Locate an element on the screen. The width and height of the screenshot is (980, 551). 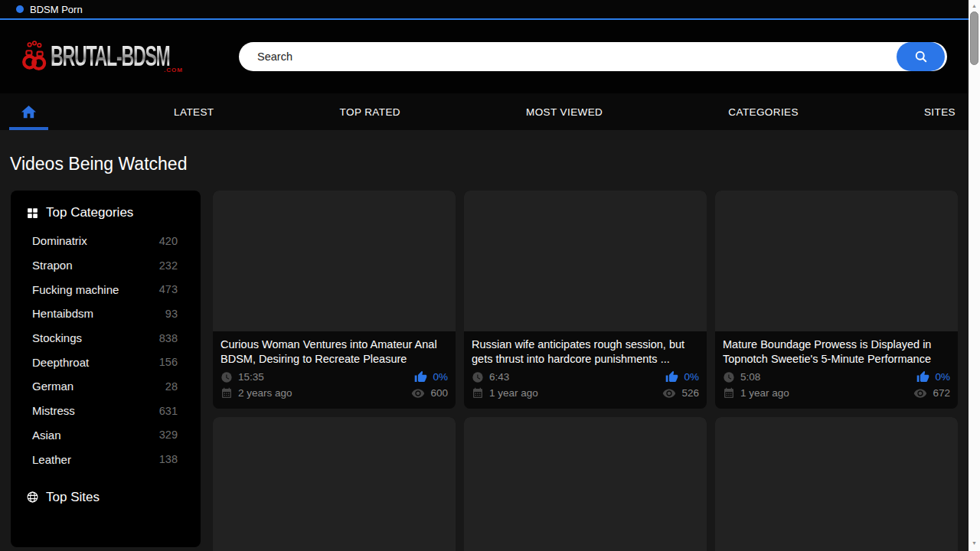
top-categories-header: Top Categories is located at coordinates (106, 213).